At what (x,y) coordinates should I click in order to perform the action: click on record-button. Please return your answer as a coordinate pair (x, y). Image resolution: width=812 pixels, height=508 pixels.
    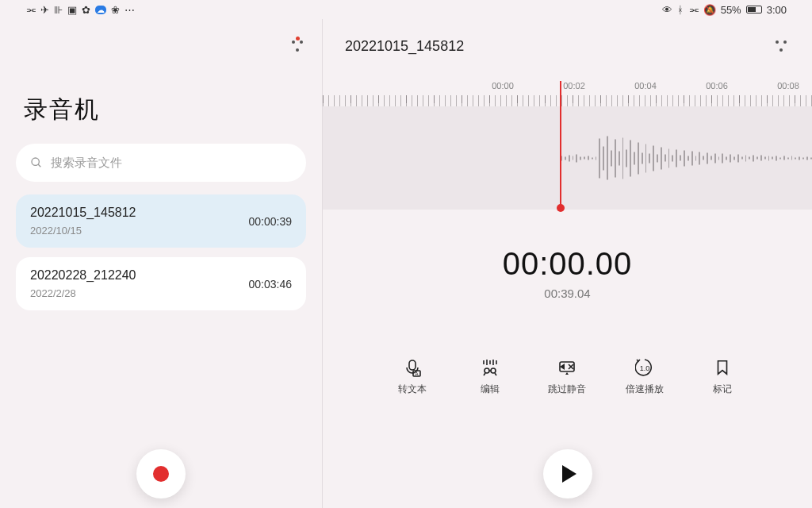
    Looking at the image, I should click on (161, 474).